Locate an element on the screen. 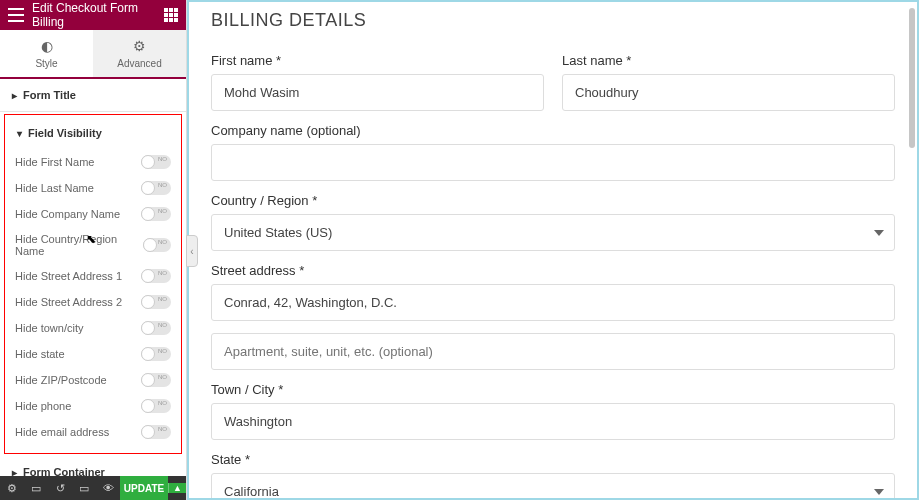 This screenshot has height=500, width=919. panel-footer: ⚙ ▭ ↺ ▭ 👁 UPDATE ▲ is located at coordinates (93, 488).